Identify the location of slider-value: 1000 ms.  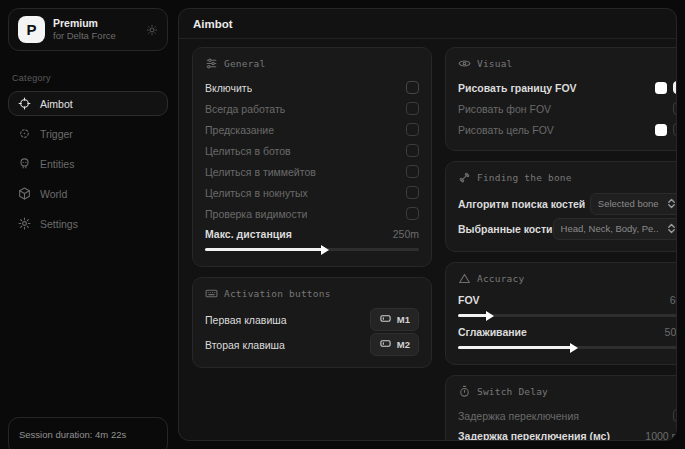
(660, 435).